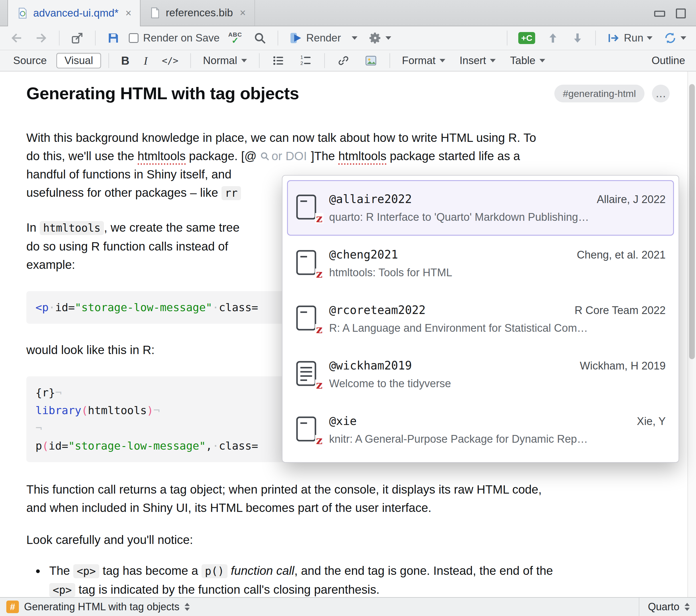 The width and height of the screenshot is (696, 616). What do you see at coordinates (364, 255) in the screenshot?
I see `citation-id: @cheng2021` at bounding box center [364, 255].